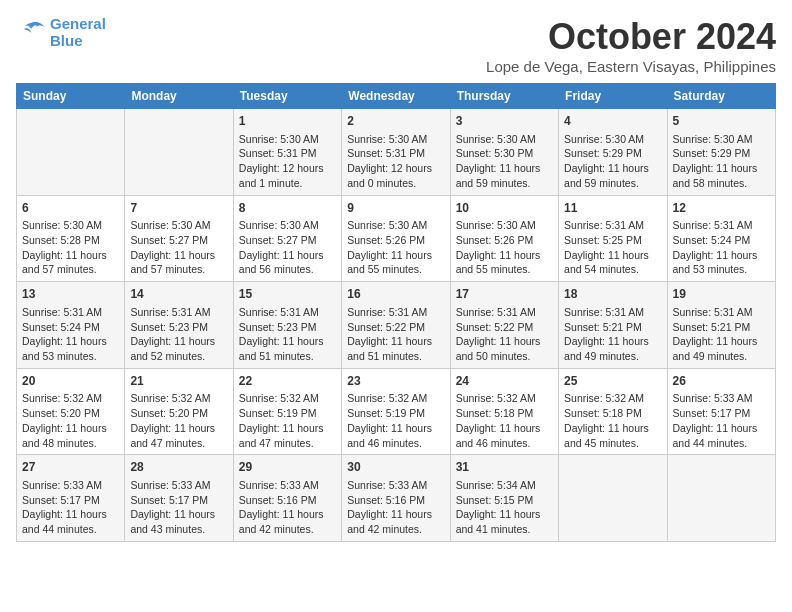 This screenshot has width=792, height=612. What do you see at coordinates (504, 208) in the screenshot?
I see `day-number: 10` at bounding box center [504, 208].